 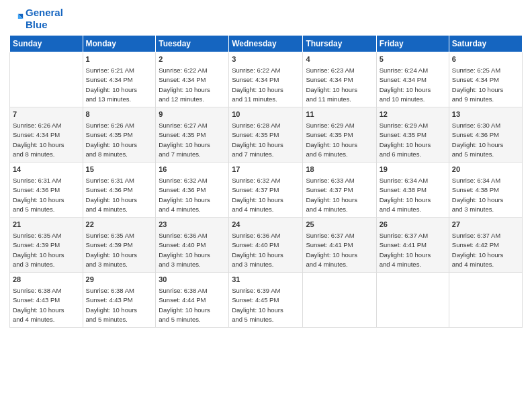 I want to click on calendar-cell: 21Sunrise: 6:35 AMSunset: 4:39 PMDayligh…, so click(x=47, y=244).